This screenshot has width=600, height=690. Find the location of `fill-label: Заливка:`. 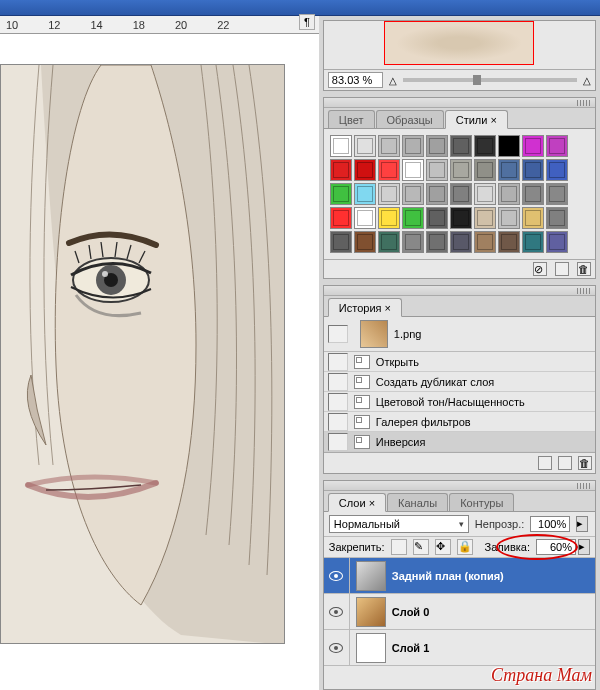

fill-label: Заливка: is located at coordinates (508, 547).